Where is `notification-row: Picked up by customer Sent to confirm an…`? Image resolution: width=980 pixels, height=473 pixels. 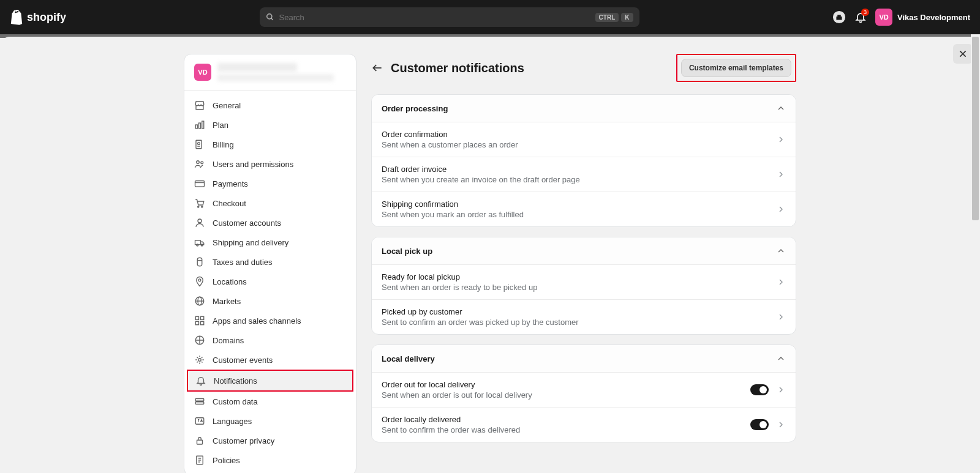 notification-row: Picked up by customer Sent to confirm an… is located at coordinates (584, 317).